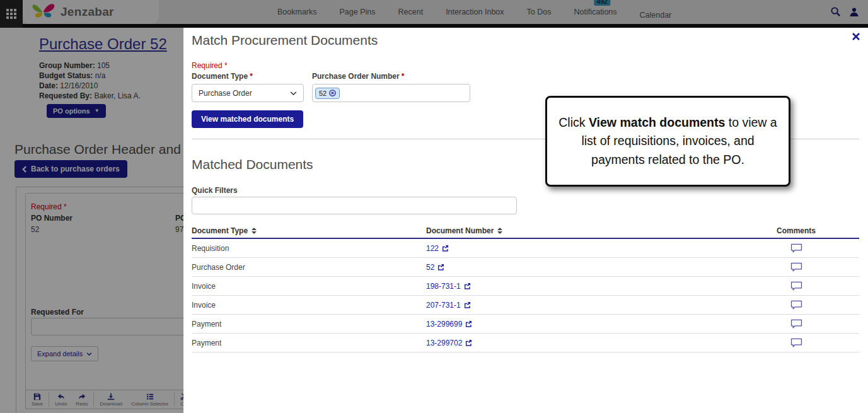  I want to click on tutorial-callout: Click View match documents to view a lis…, so click(668, 141).